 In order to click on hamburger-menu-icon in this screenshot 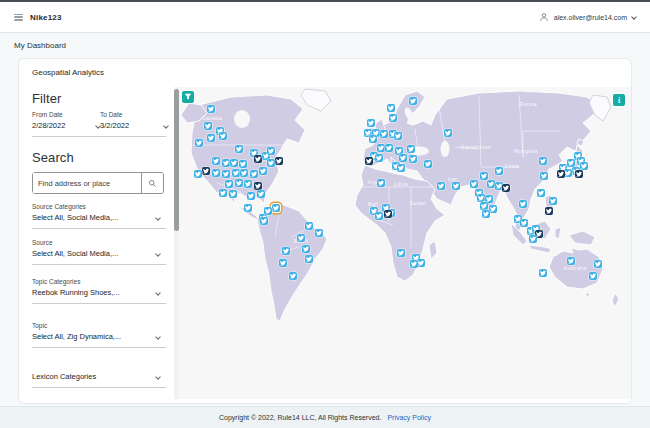, I will do `click(18, 18)`.